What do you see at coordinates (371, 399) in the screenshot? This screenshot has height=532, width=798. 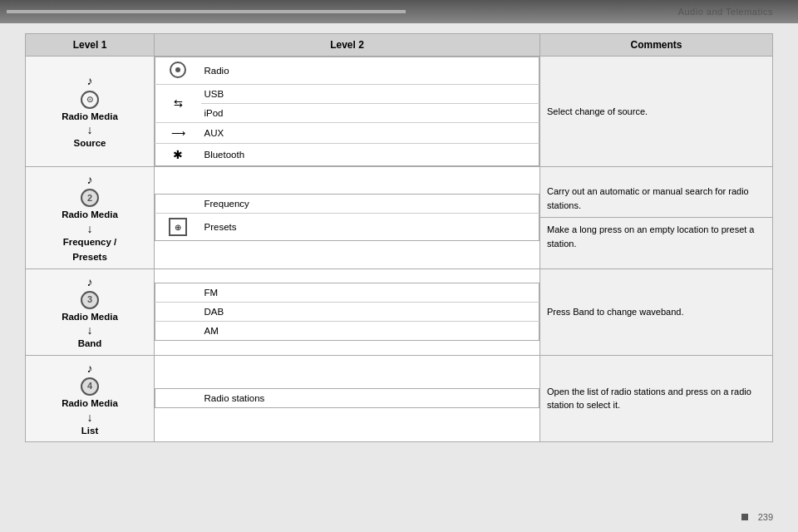 I see `level2-label-radio-stations: Radio stations` at bounding box center [371, 399].